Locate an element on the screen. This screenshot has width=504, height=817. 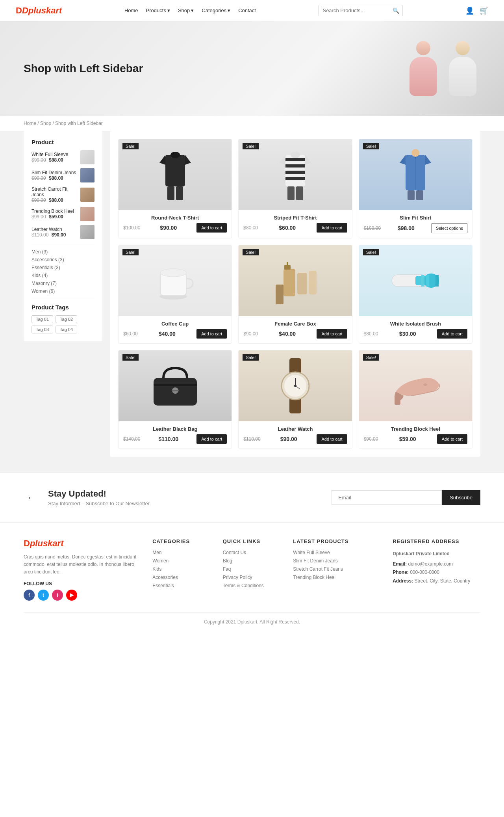
site-logo: DDpluskart is located at coordinates (39, 11).